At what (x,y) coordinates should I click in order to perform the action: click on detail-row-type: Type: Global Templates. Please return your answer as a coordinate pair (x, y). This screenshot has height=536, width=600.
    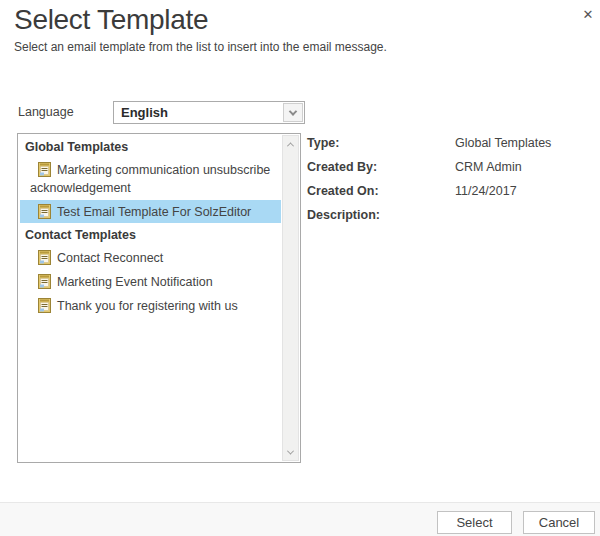
    Looking at the image, I should click on (451, 143).